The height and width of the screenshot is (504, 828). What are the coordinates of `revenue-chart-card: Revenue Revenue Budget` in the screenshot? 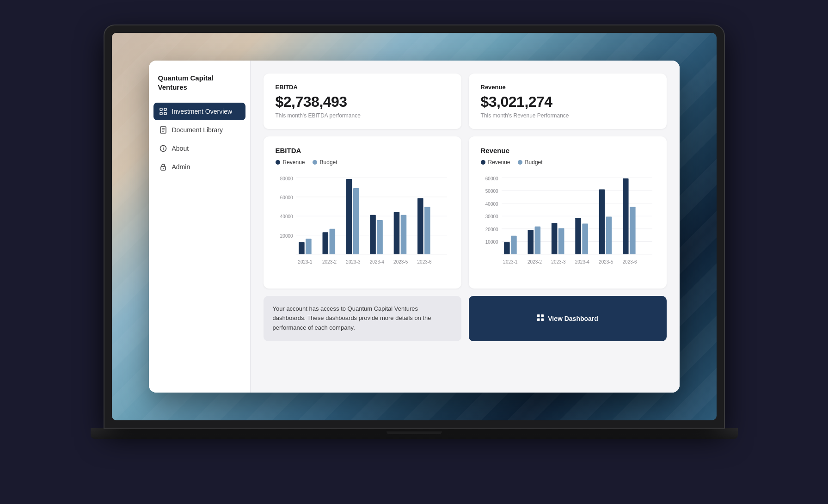 It's located at (568, 213).